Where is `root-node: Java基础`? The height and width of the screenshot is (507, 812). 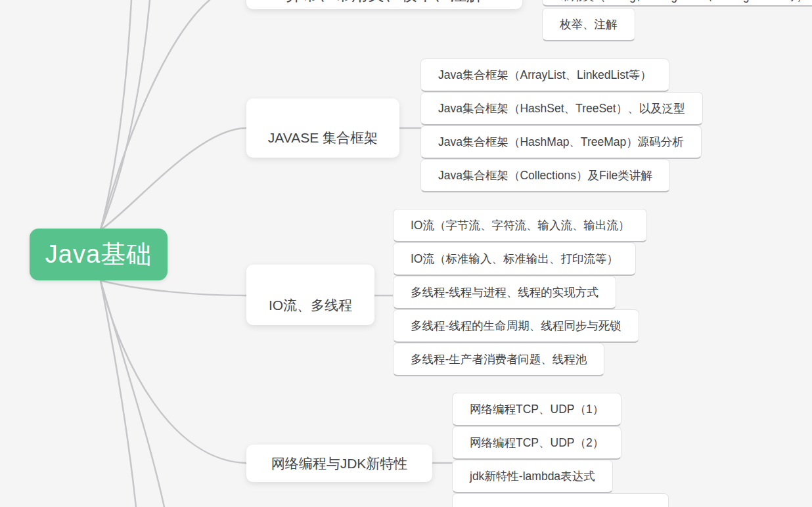
root-node: Java基础 is located at coordinates (99, 255).